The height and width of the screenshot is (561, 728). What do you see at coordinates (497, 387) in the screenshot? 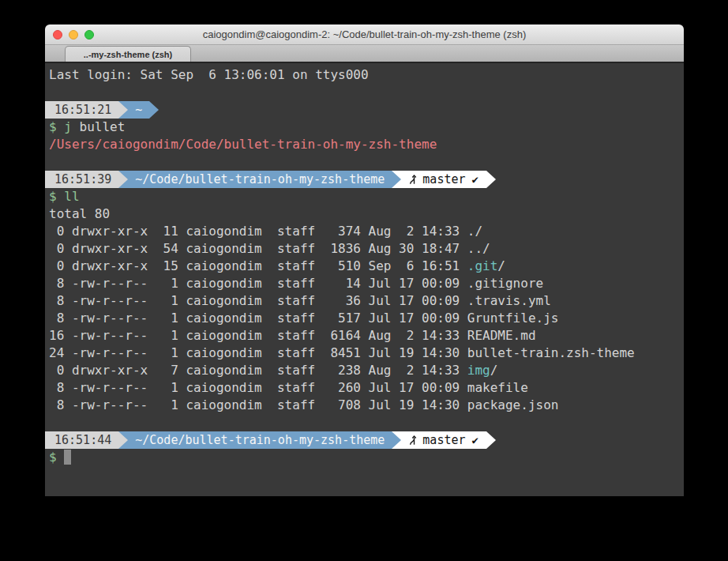
I see `file-name: makefile` at bounding box center [497, 387].